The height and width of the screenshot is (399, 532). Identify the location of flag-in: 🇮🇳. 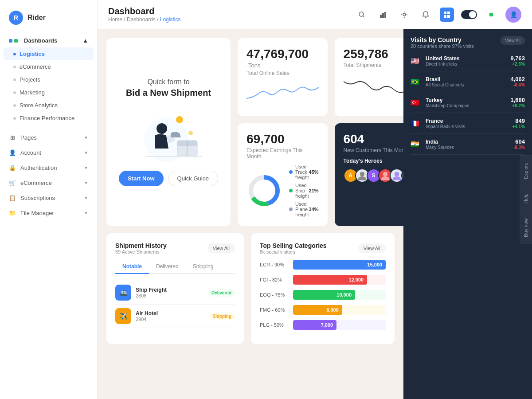
(416, 144).